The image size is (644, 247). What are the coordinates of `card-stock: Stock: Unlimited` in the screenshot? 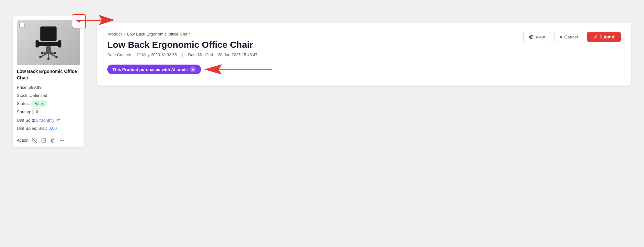 It's located at (48, 96).